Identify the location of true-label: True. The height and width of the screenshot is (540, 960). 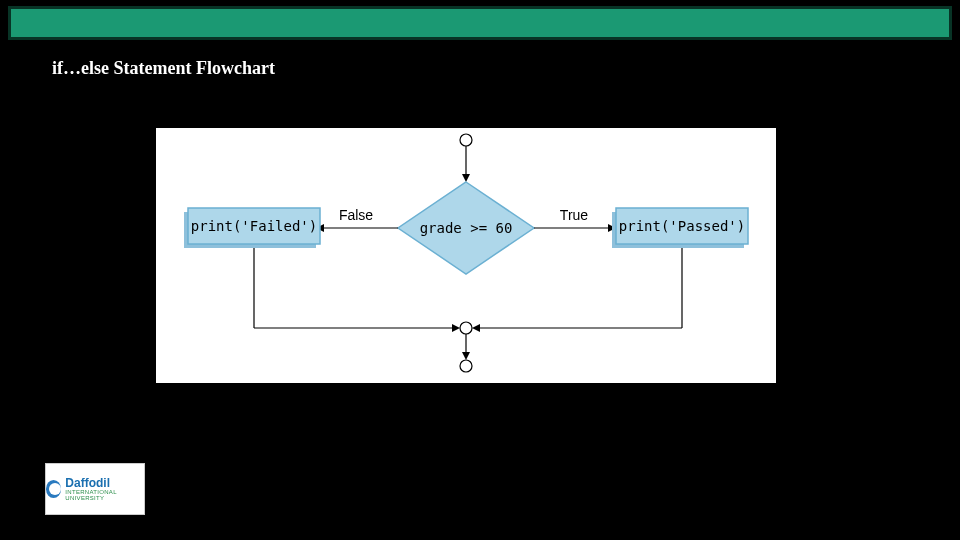
(574, 215).